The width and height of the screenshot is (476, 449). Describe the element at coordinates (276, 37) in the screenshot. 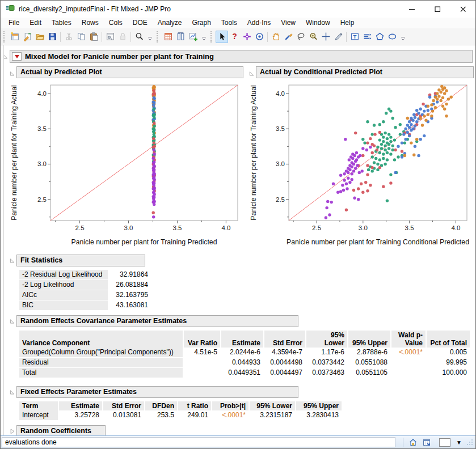

I see `grabber-tool-icon` at that location.